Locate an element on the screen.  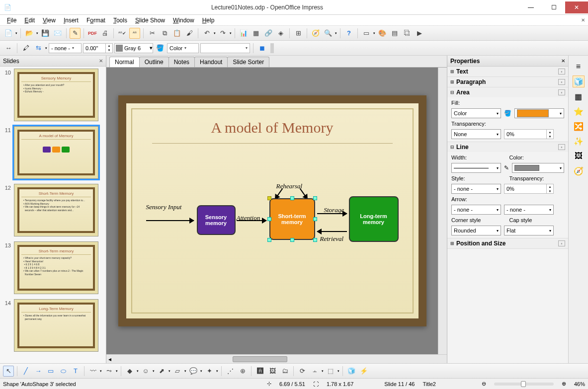
menu-format: Format is located at coordinates (96, 20).